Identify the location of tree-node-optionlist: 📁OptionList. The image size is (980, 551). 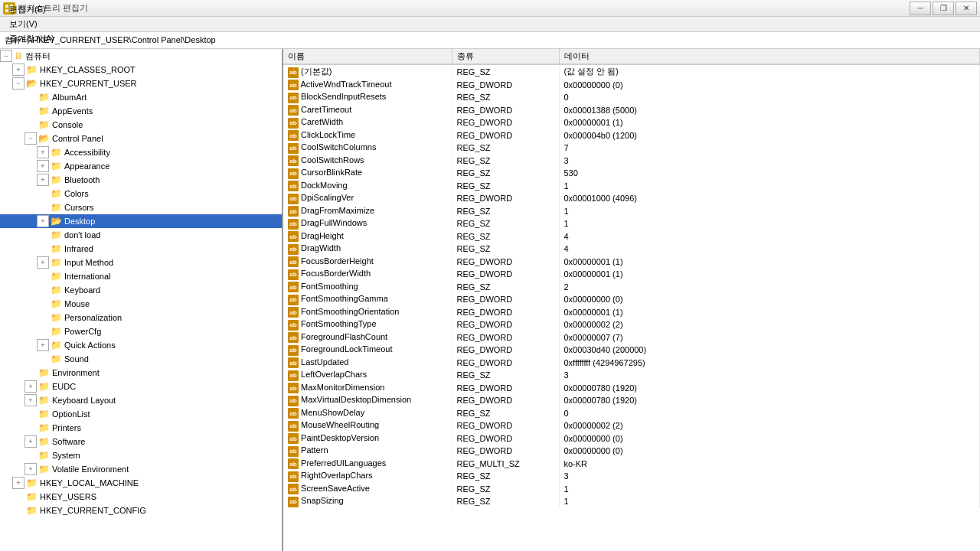
(141, 414).